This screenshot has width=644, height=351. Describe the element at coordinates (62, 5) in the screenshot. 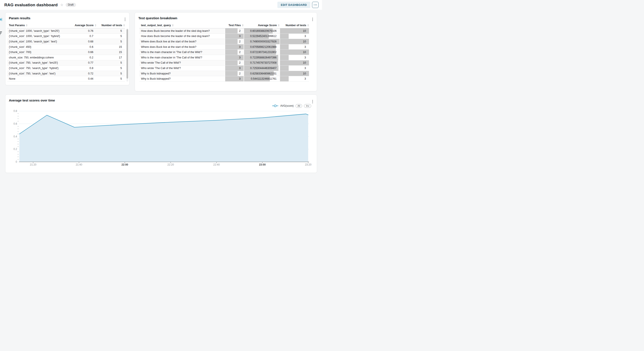

I see `favorite-star-icon: ☆` at that location.